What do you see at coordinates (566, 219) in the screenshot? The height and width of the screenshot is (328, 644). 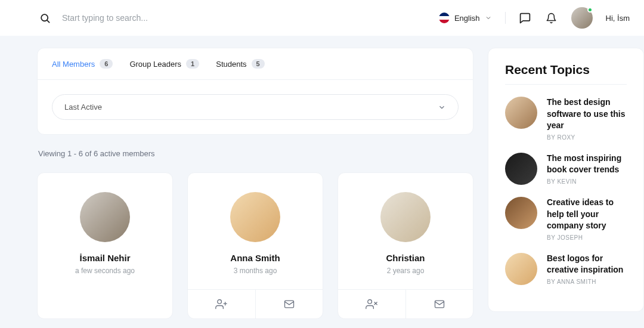 I see `topic-item: Creative ideas to help tell your company…` at bounding box center [566, 219].